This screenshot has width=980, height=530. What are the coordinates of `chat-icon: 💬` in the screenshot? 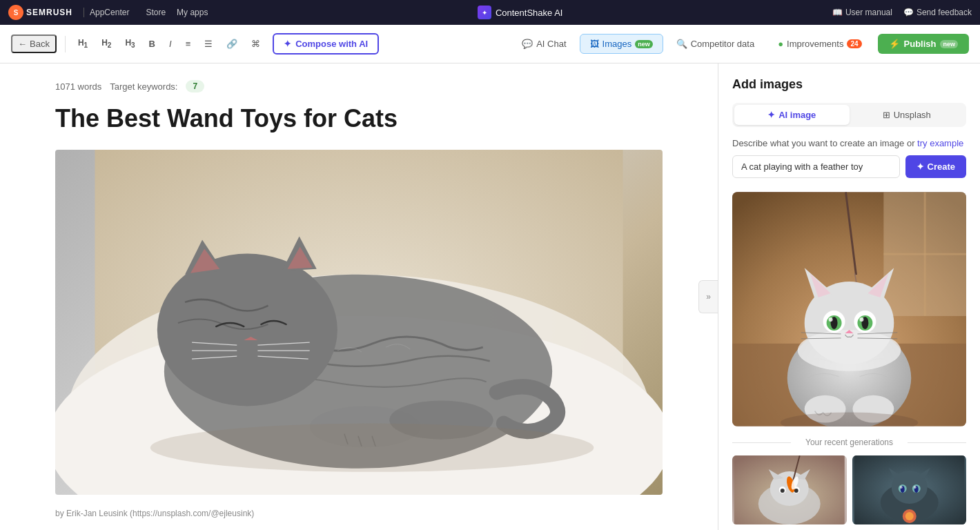 It's located at (527, 44).